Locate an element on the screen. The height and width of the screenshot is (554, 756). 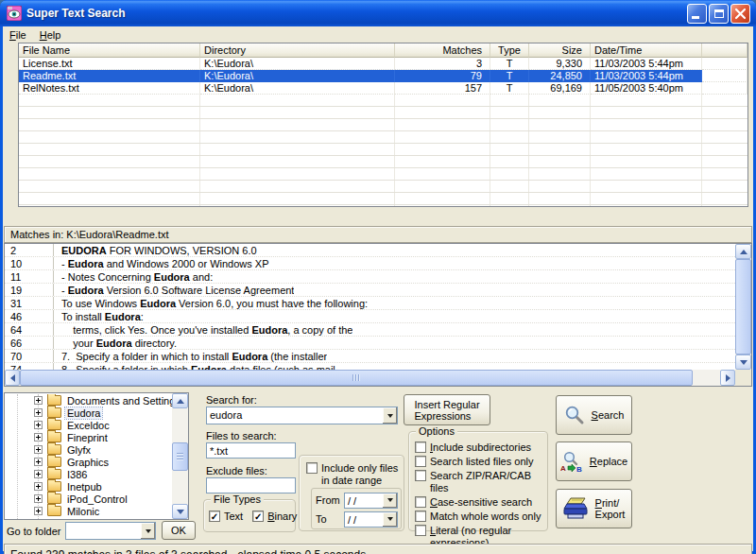
results-header: File Name Directory Matches Type Size Da… is located at coordinates (384, 51).